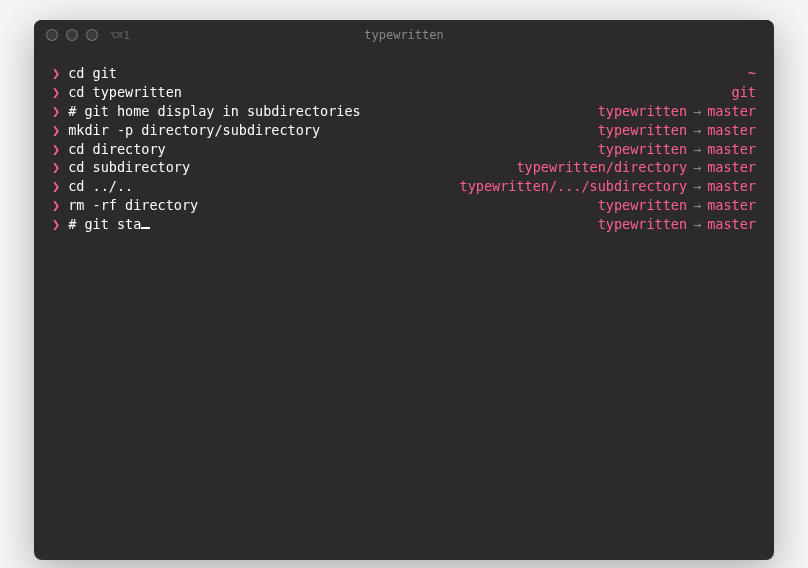 This screenshot has height=568, width=808. I want to click on maximize-button, so click(92, 35).